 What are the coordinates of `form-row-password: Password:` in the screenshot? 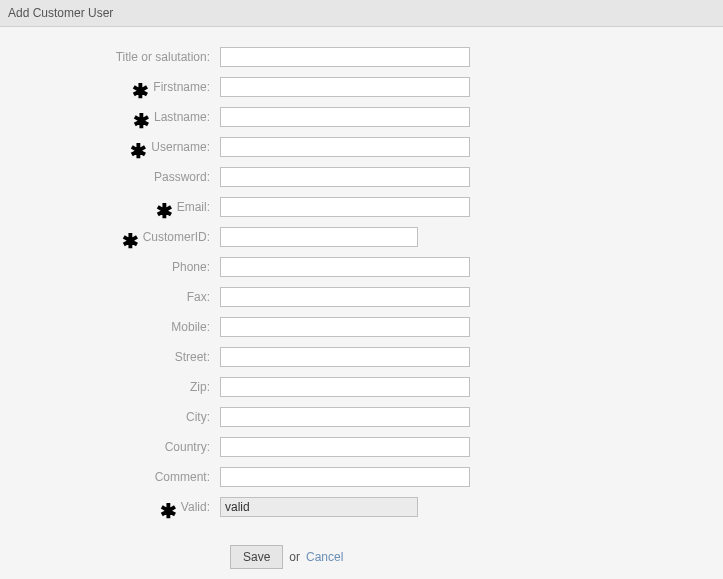 It's located at (362, 177).